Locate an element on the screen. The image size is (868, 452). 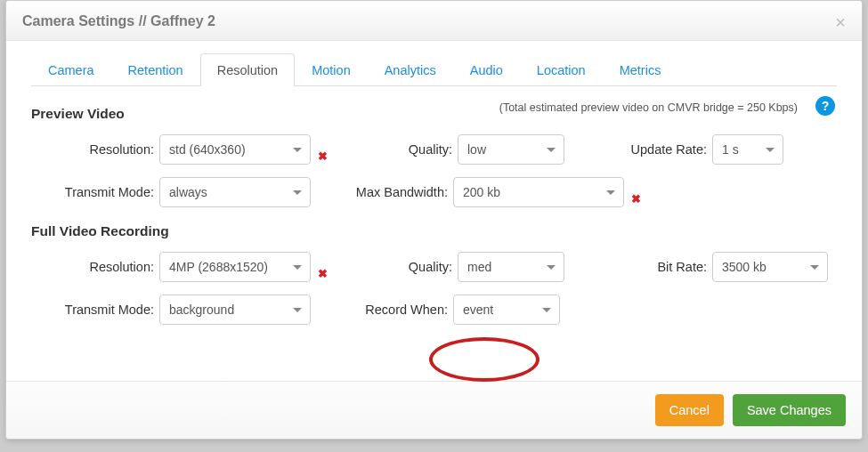
modal-title: Camera Settings // Gaffney 2 is located at coordinates (434, 21).